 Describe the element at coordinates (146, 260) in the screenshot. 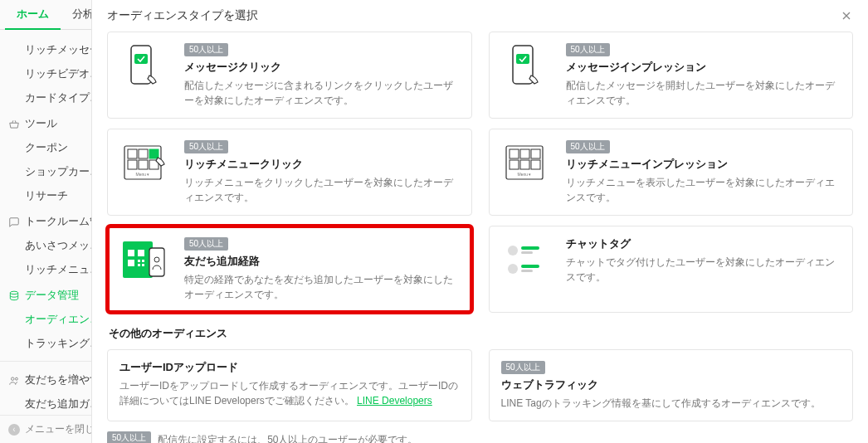

I see `qr-phone-icon` at that location.